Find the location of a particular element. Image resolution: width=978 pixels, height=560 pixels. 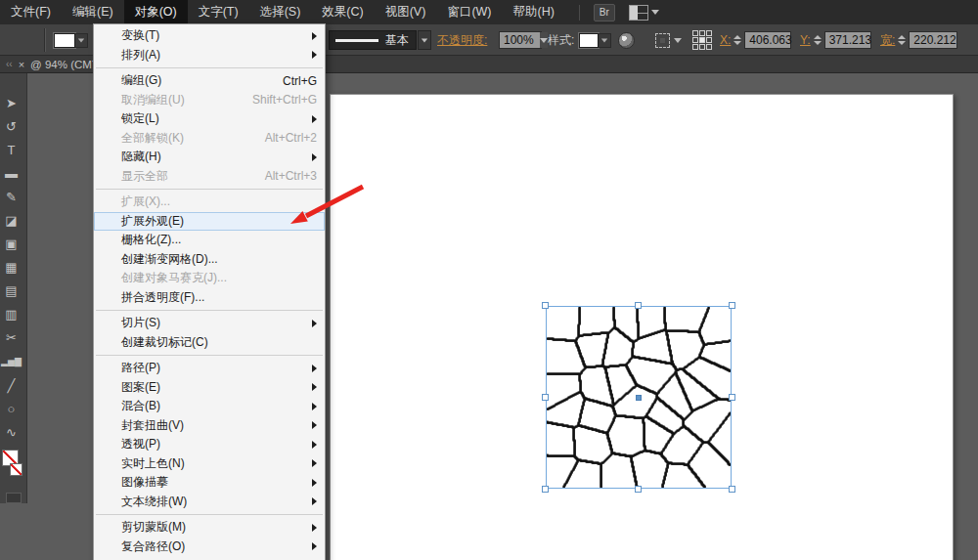

menu-view: 视图(V) is located at coordinates (406, 12).